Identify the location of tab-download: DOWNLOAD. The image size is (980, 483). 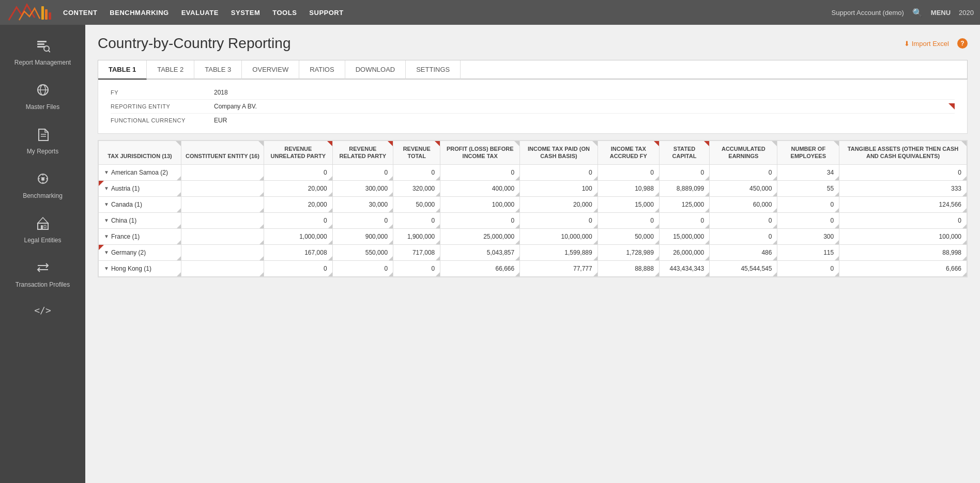
(376, 70).